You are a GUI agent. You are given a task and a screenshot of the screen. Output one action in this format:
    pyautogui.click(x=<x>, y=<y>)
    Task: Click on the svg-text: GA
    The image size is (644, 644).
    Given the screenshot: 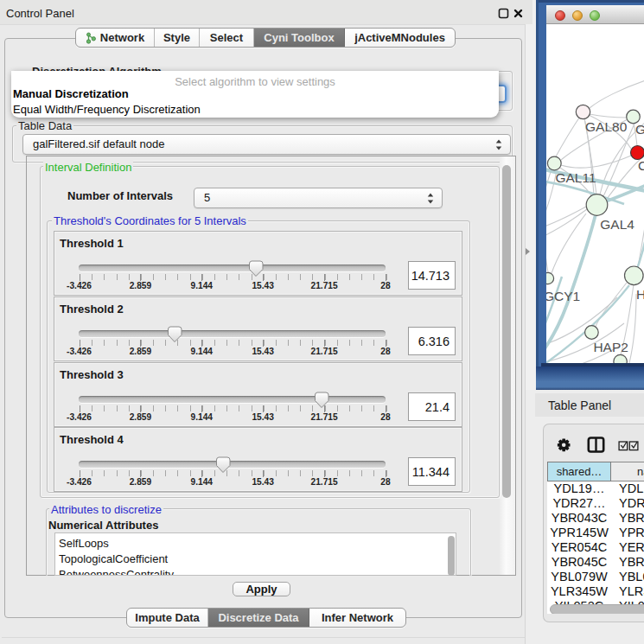 What is the action you would take?
    pyautogui.click(x=640, y=130)
    